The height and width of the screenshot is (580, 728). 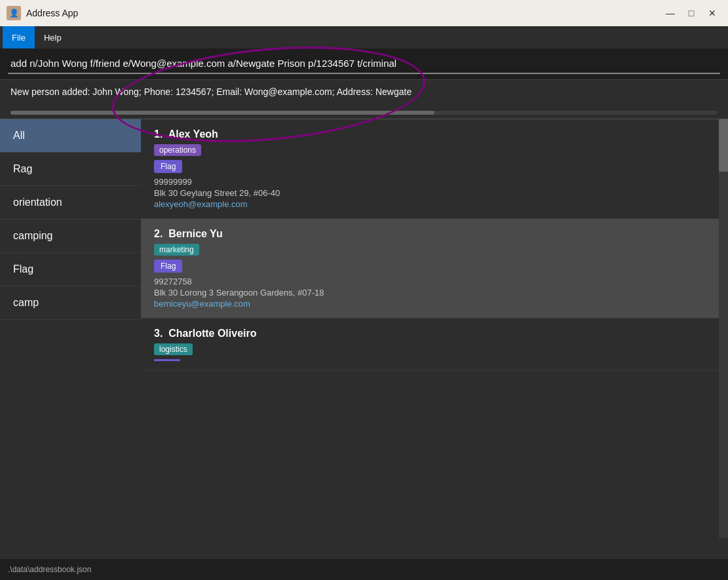 I want to click on contact-3-tags: logistics, so click(x=434, y=349).